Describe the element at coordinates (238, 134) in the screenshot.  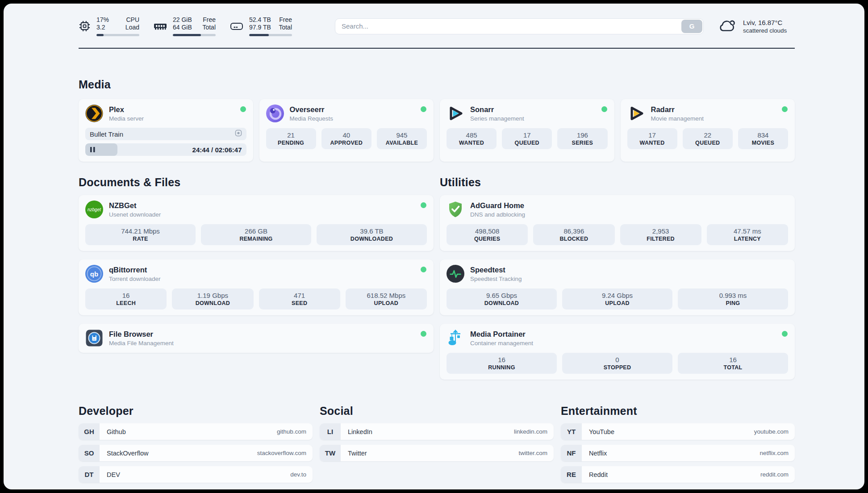
I see `record-icon` at that location.